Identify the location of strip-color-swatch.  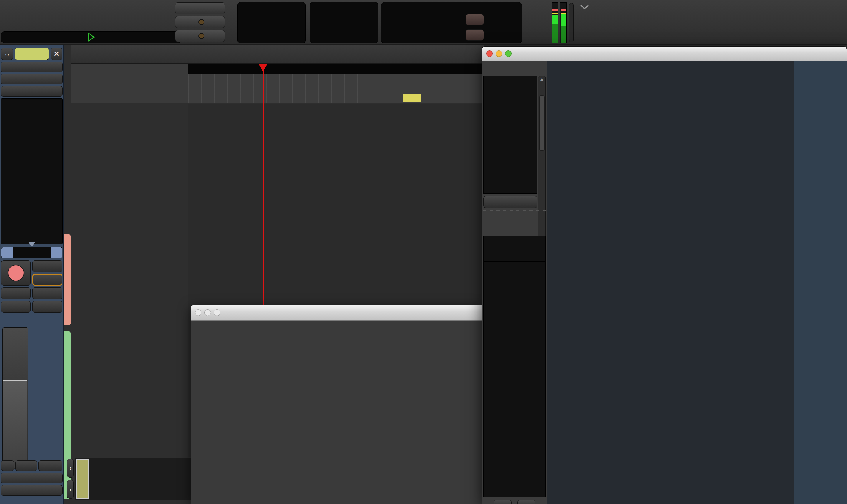
(32, 54).